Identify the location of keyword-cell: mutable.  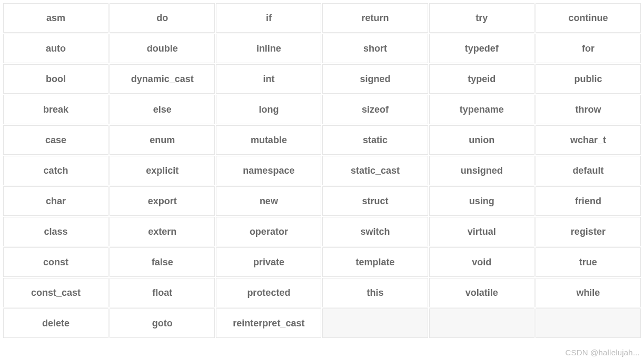
(269, 140).